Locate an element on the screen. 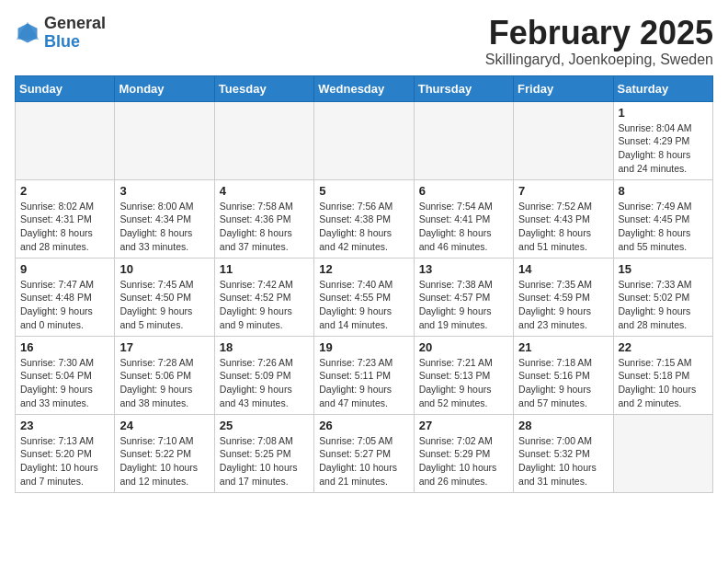 The height and width of the screenshot is (563, 728). day-info: Sunrise: 7:58 AM Sunset: 4:36 PM Dayligh… is located at coordinates (265, 226).